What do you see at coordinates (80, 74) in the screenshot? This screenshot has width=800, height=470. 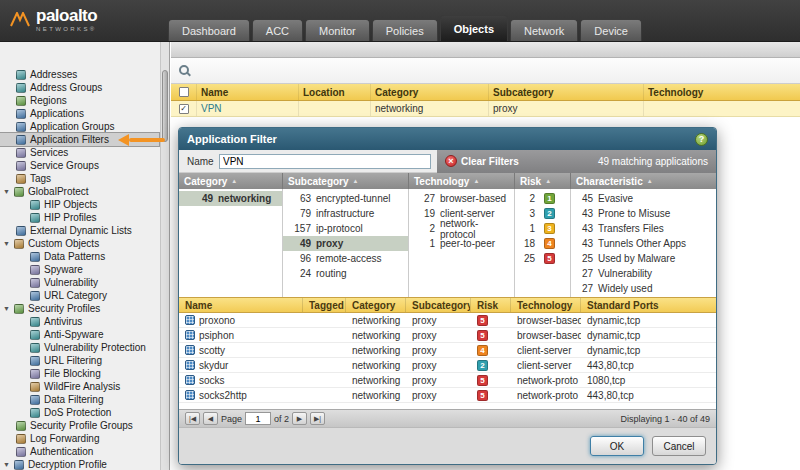 I see `sidebar-item-addresses: Addresses` at bounding box center [80, 74].